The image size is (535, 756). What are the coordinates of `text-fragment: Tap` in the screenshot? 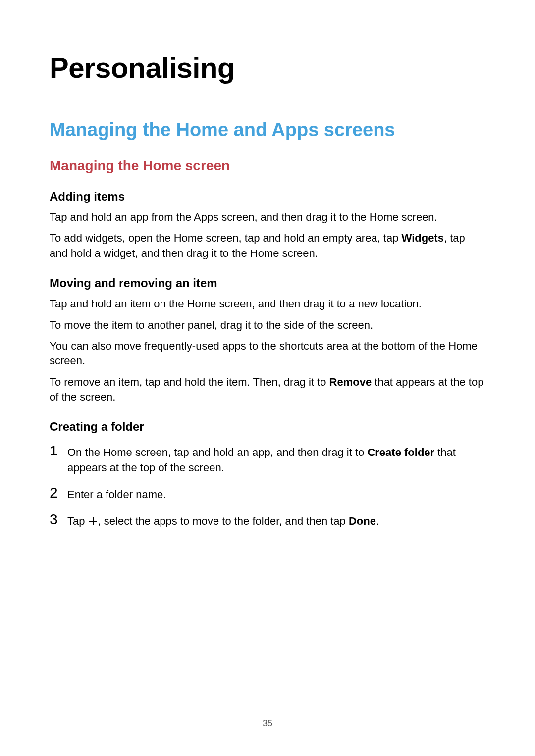 It's located at (78, 521).